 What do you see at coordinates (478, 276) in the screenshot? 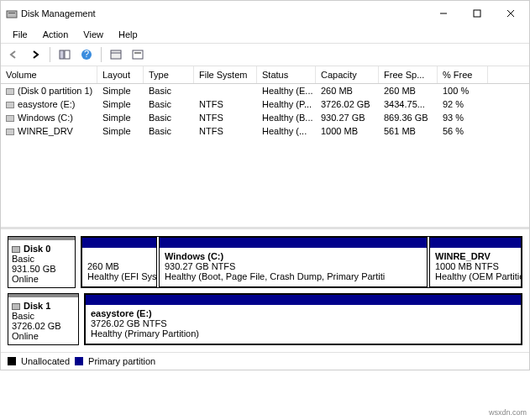
I see `partition-status: Healthy (OEM Partition)` at bounding box center [478, 276].